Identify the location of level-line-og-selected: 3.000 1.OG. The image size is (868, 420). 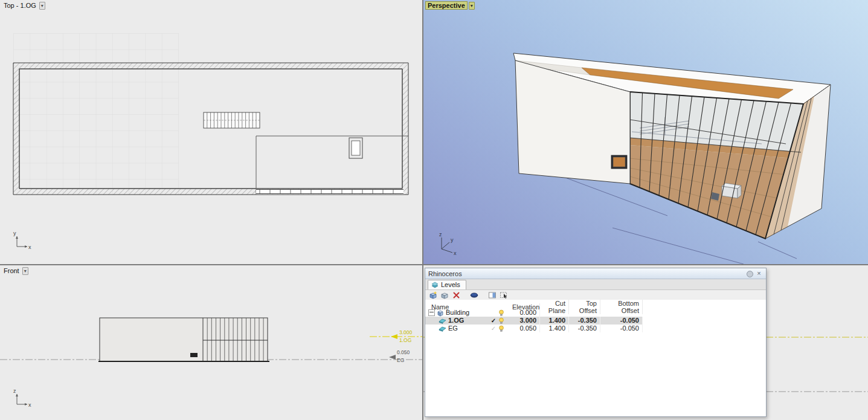
(396, 336).